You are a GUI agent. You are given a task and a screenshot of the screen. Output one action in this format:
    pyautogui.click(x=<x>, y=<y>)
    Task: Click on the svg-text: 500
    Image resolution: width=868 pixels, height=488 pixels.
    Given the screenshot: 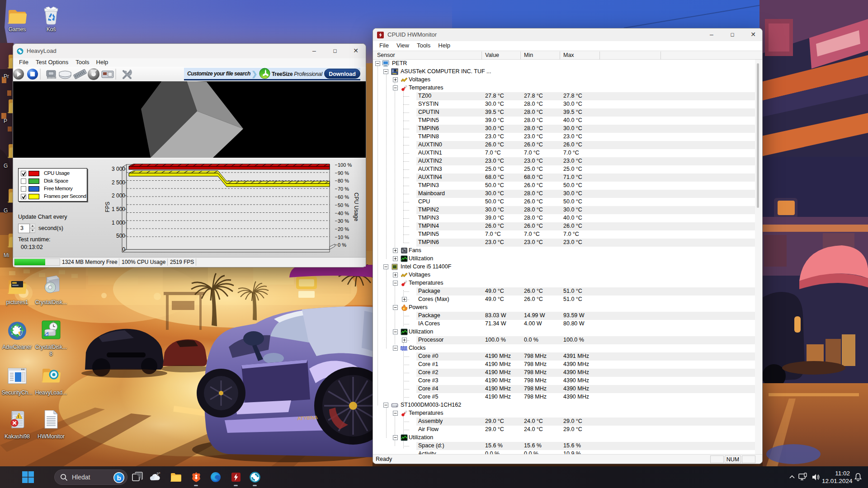 What is the action you would take?
    pyautogui.click(x=121, y=236)
    